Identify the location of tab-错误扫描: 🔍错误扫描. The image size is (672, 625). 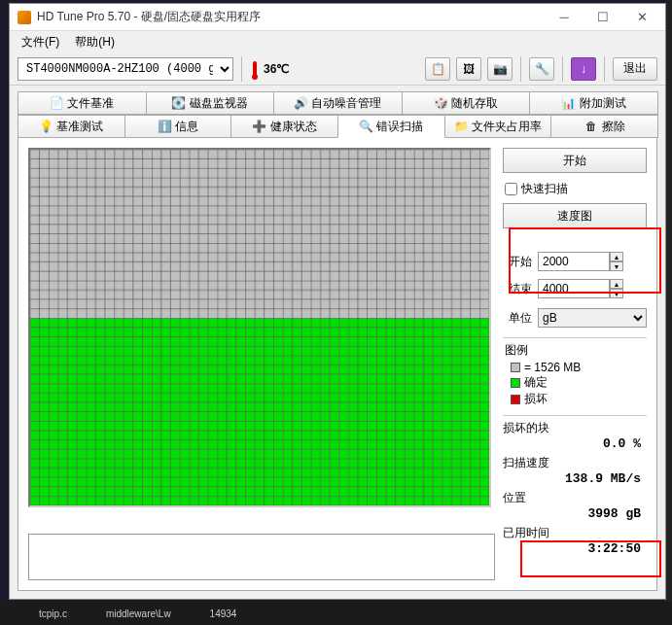
(391, 126).